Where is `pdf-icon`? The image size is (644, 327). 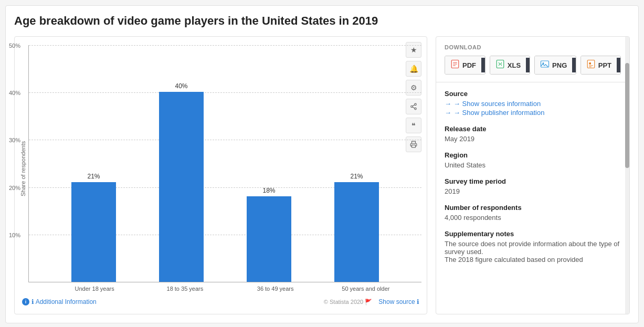
pdf-icon is located at coordinates (455, 65).